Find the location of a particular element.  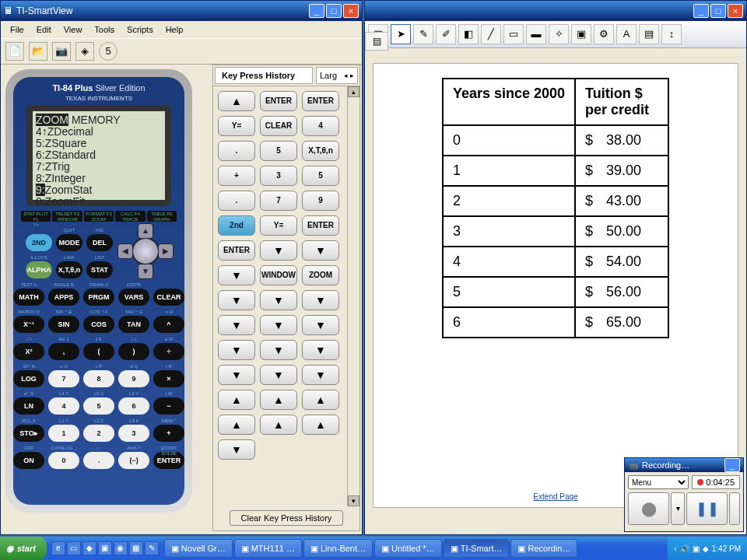

tray-clock: 1:42 PM is located at coordinates (727, 549).